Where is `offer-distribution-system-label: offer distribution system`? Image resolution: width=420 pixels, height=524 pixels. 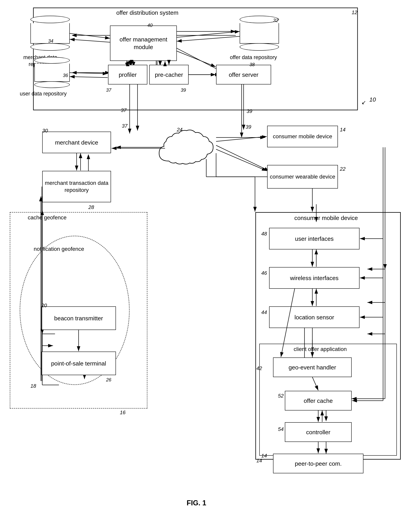 offer-distribution-system-label: offer distribution system is located at coordinates (147, 13).